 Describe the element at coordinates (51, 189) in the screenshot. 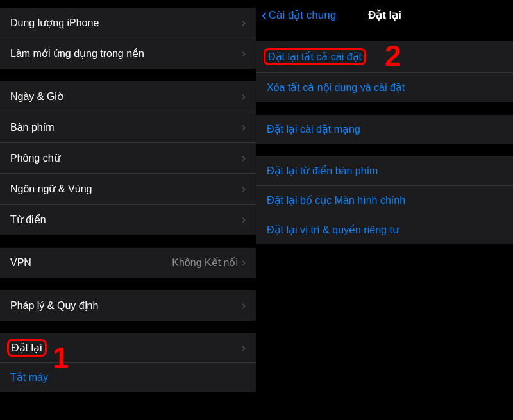

I see `row-label: Ngôn ngữ & Vùng` at that location.